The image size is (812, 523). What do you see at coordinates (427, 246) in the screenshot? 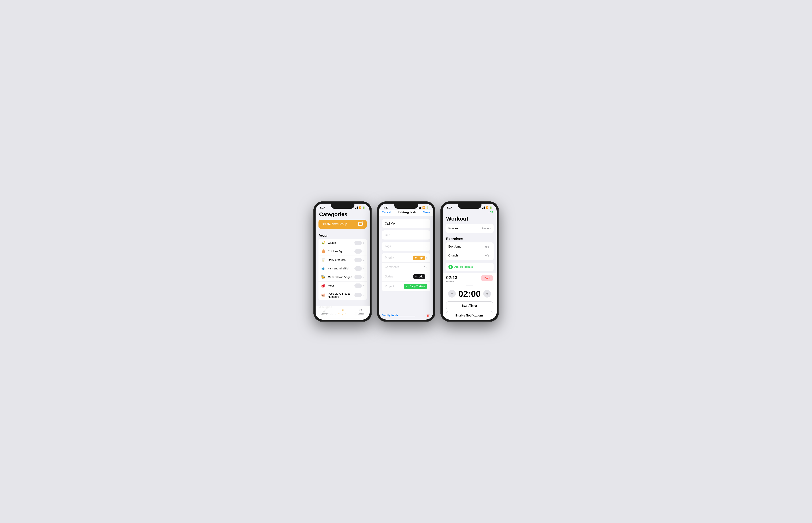
I see `tags-chevron: ›` at bounding box center [427, 246].